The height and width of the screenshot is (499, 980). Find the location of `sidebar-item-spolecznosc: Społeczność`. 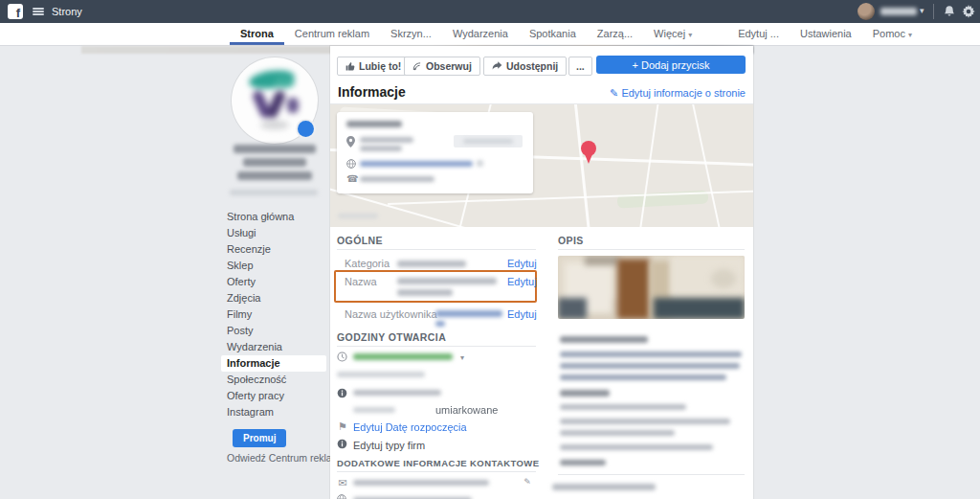

sidebar-item-spolecznosc: Społeczność is located at coordinates (274, 379).